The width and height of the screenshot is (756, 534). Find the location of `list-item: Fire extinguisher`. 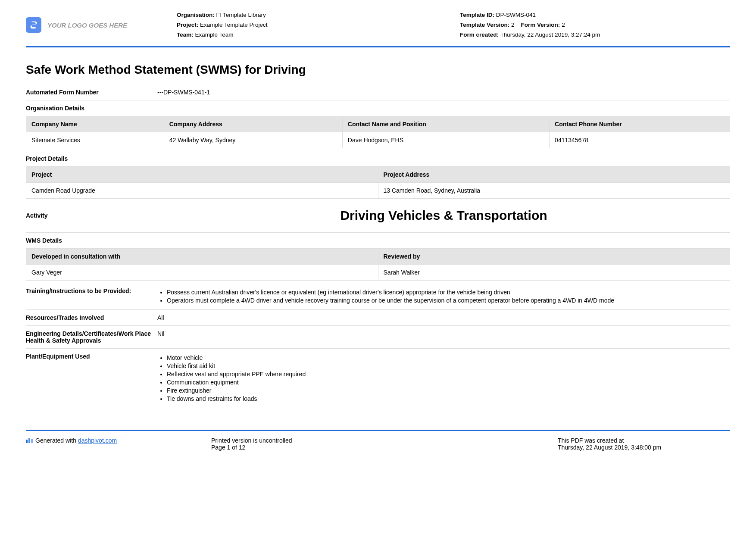

list-item: Fire extinguisher is located at coordinates (448, 390).